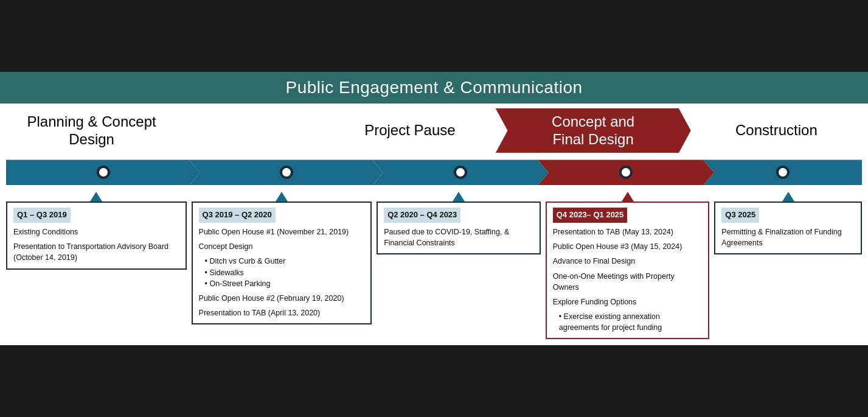  I want to click on info-box-2: Q3 2019 – Q2 2020 Public Open House #1 (…, so click(282, 263).